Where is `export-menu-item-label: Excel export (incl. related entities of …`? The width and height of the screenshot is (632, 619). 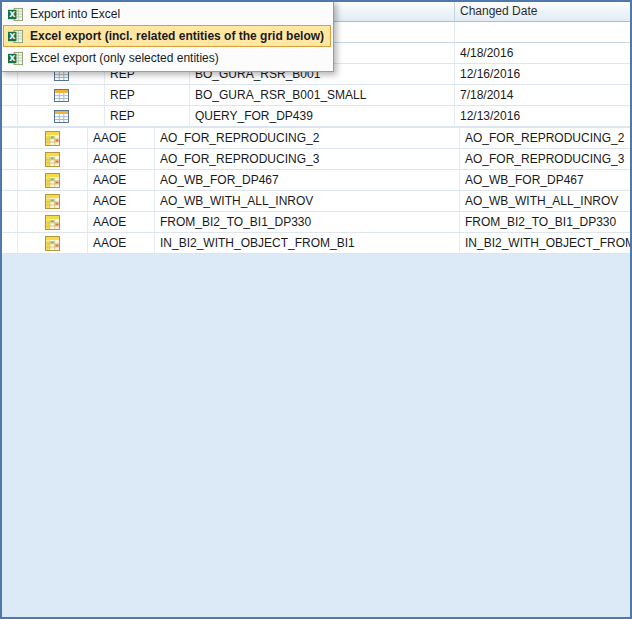 export-menu-item-label: Excel export (incl. related entities of … is located at coordinates (177, 36).